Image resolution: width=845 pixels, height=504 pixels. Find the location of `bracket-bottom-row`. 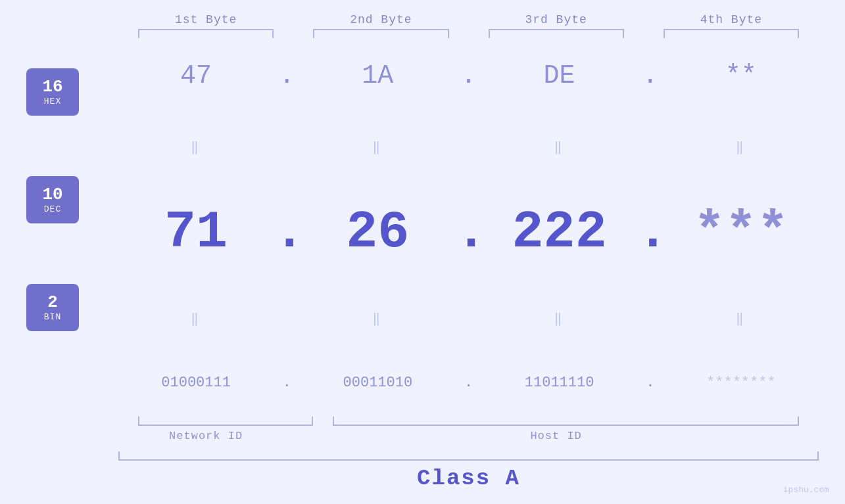

bracket-bottom-row is located at coordinates (468, 421).